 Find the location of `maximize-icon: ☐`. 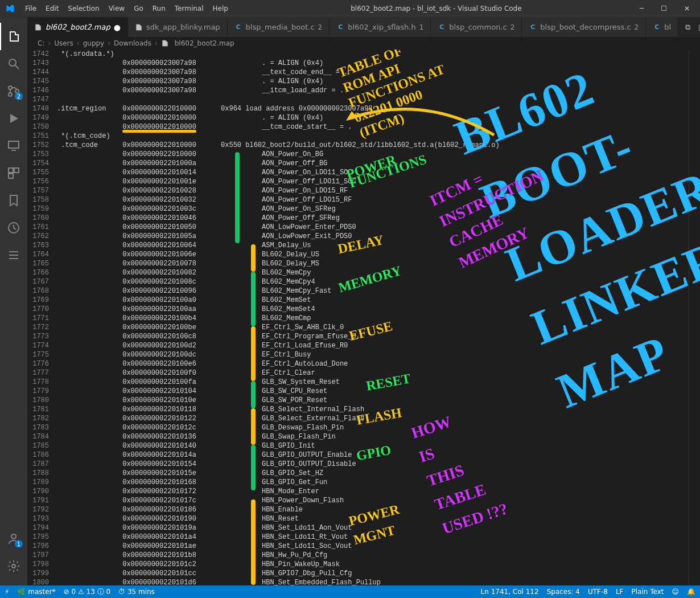

maximize-icon: ☐ is located at coordinates (664, 9).